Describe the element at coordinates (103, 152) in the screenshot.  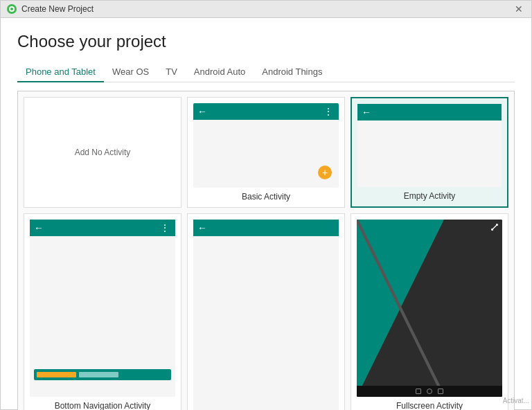
I see `grid-item-add-no-activity: Add No Activity` at that location.